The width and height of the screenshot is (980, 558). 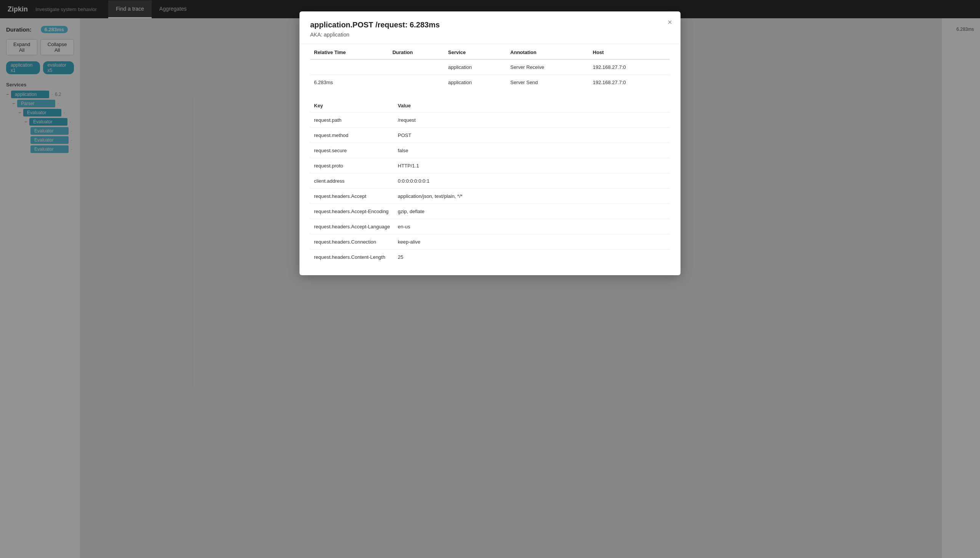 What do you see at coordinates (356, 181) in the screenshot?
I see `kv-key-4: client.address` at bounding box center [356, 181].